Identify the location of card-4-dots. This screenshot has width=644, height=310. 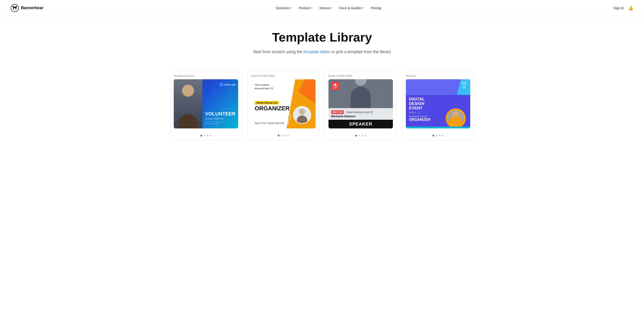
(438, 136).